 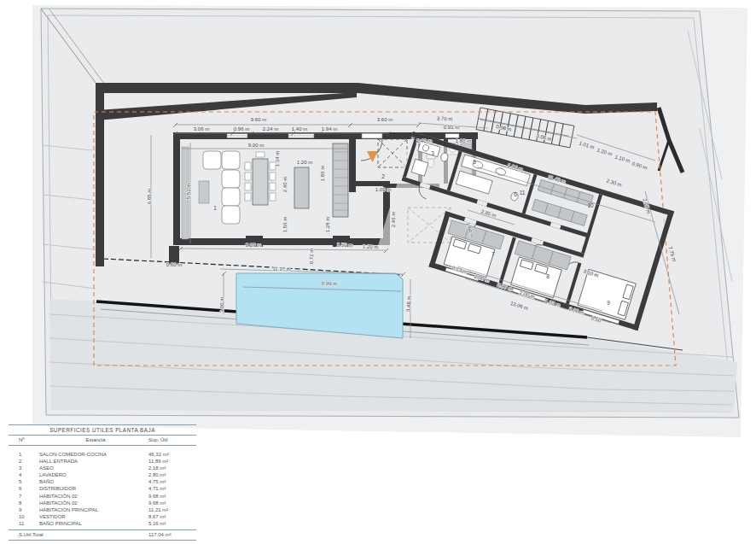 What do you see at coordinates (29, 524) in the screenshot?
I see `row-number: 11` at bounding box center [29, 524].